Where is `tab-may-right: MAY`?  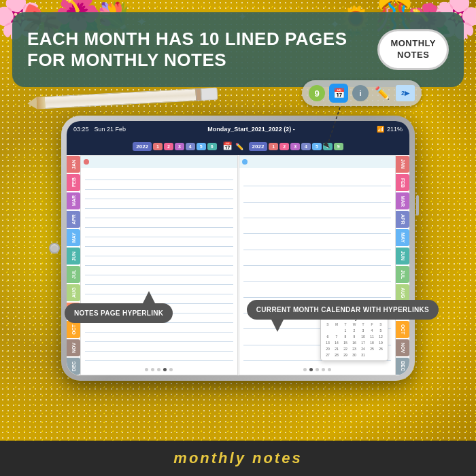 tab-may-right: MAY is located at coordinates (403, 238).